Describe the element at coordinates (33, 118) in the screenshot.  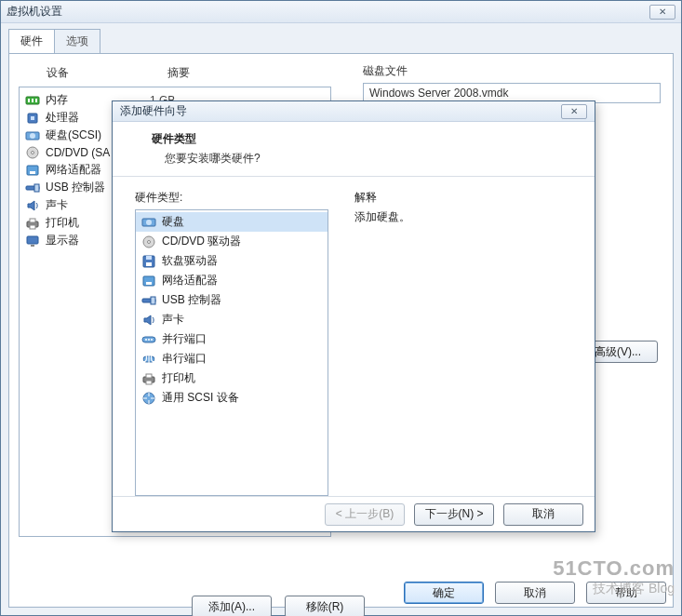
I see `cpu-icon` at that location.